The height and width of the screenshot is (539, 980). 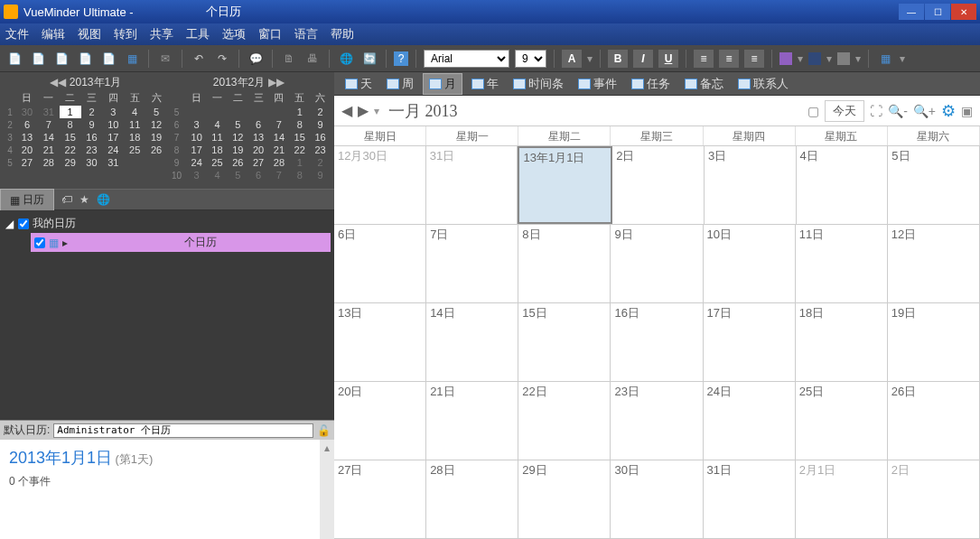 What do you see at coordinates (162, 34) in the screenshot?
I see `menu-共享: 共享` at bounding box center [162, 34].